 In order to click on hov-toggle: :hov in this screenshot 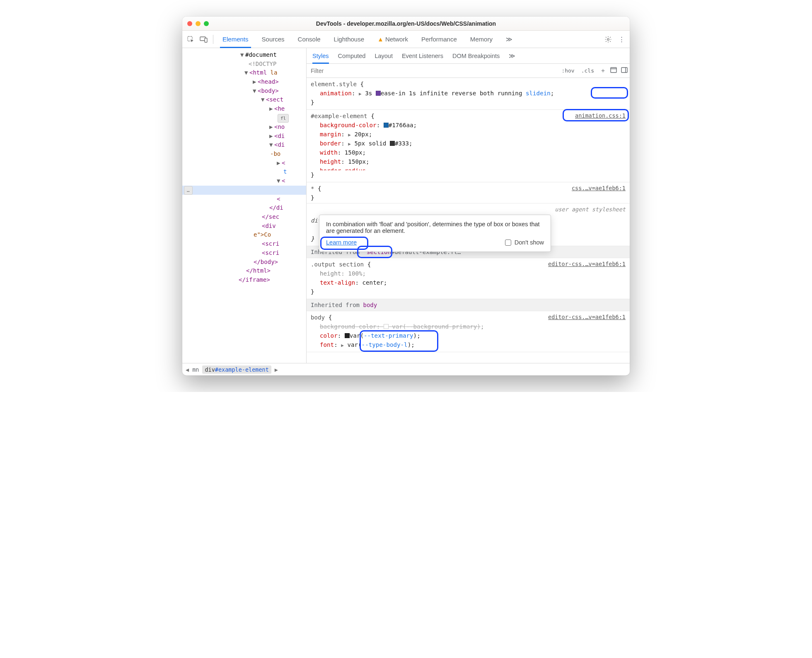, I will do `click(568, 70)`.